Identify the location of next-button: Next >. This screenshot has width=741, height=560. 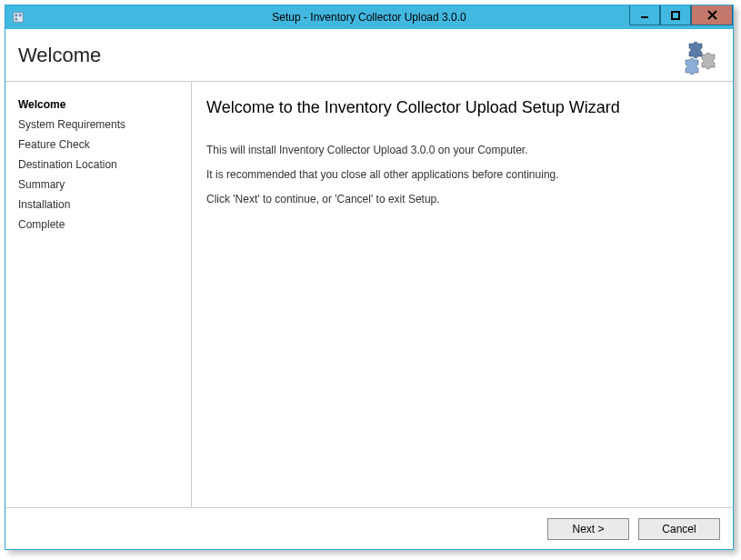
(588, 529).